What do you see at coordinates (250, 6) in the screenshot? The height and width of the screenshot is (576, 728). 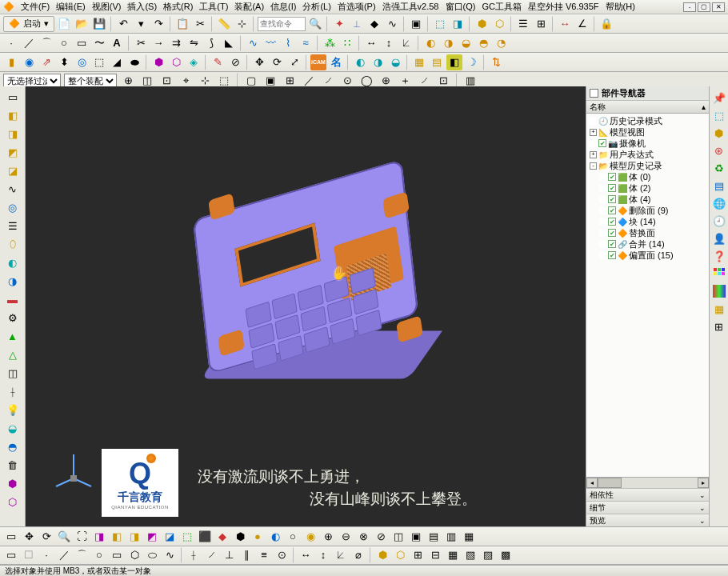 I see `menu-assembly: 装配(A)` at bounding box center [250, 6].